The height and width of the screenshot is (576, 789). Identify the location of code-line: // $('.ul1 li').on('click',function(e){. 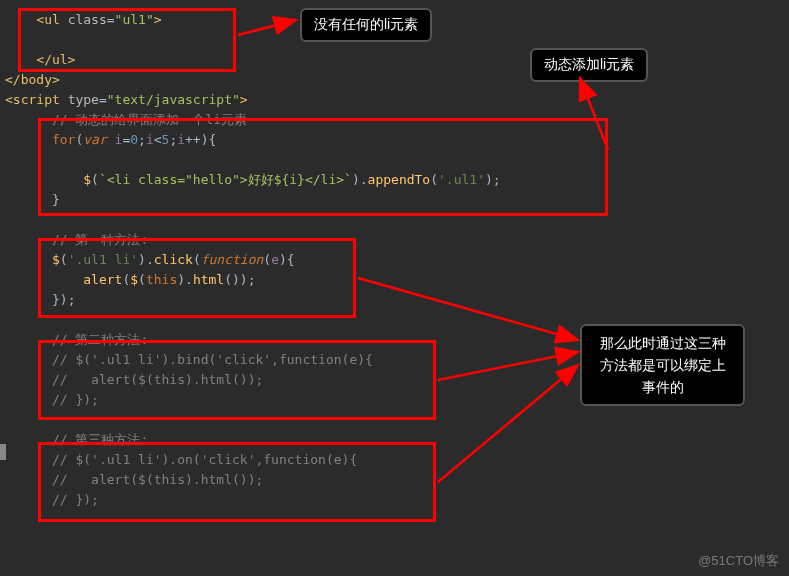
(394, 460).